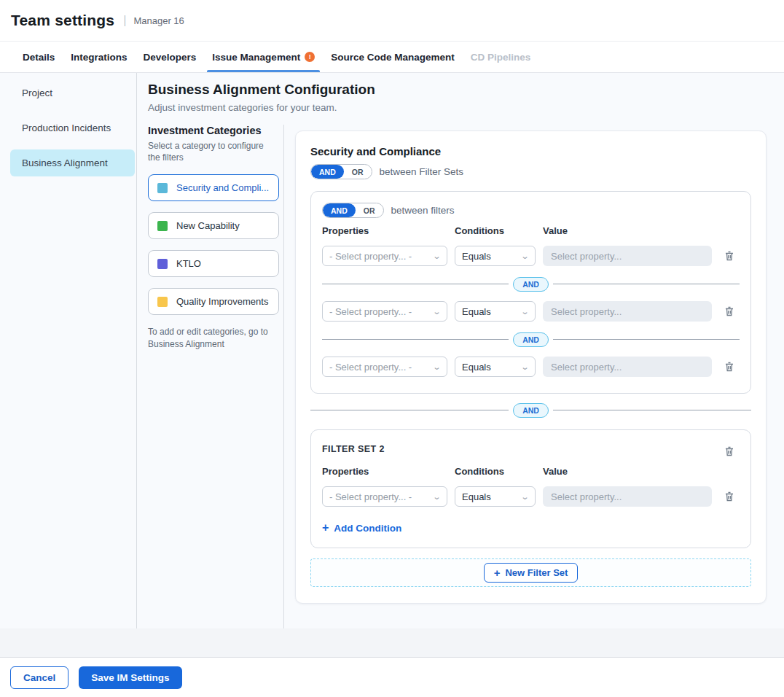  Describe the element at coordinates (361, 528) in the screenshot. I see `add-condition-button: + Add Condition` at that location.